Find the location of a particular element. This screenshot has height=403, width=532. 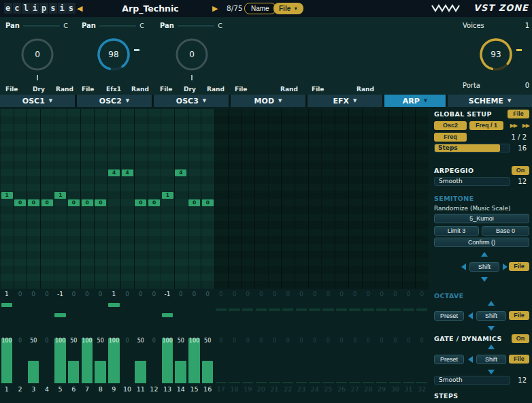

gate-file-button: File is located at coordinates (519, 359).